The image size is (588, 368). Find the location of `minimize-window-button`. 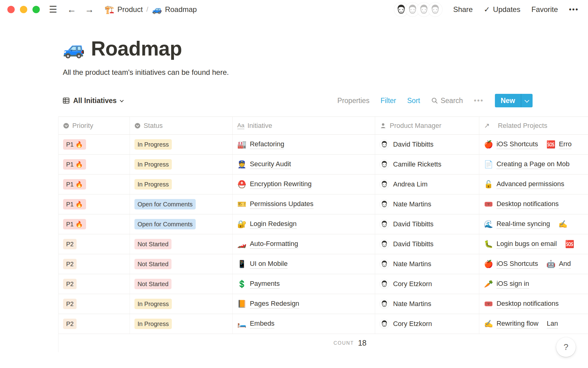

minimize-window-button is located at coordinates (24, 10).